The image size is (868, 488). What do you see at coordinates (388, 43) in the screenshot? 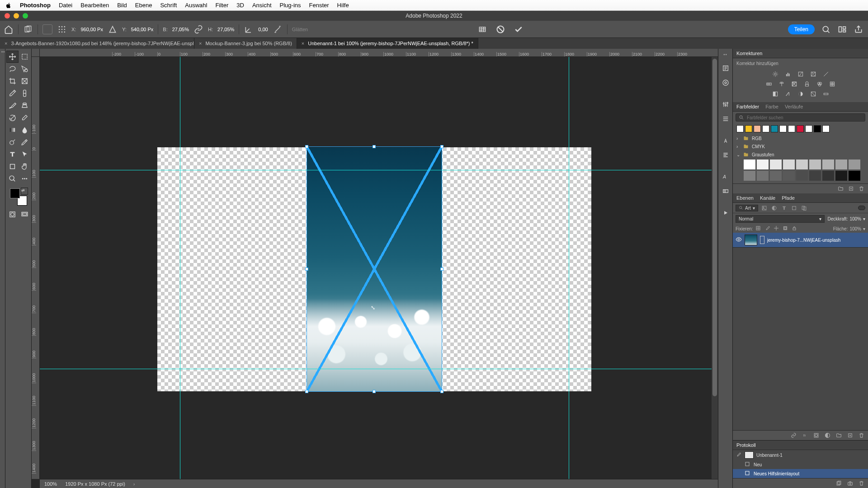
I see `document-tab: ×Unbenannt-1 bei 100% (jeremy-bishop-7JP…` at bounding box center [388, 43].